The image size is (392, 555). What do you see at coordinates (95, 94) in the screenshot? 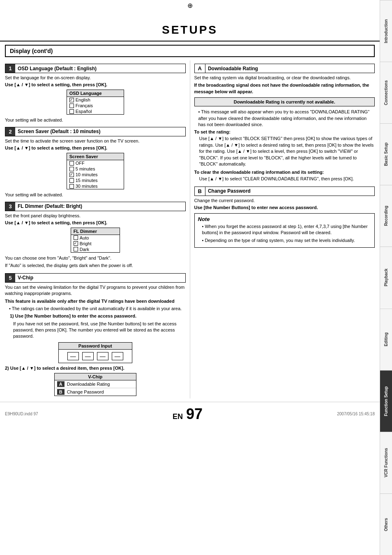
I see `osd-dropdown-title: OSD Language` at bounding box center [95, 94].